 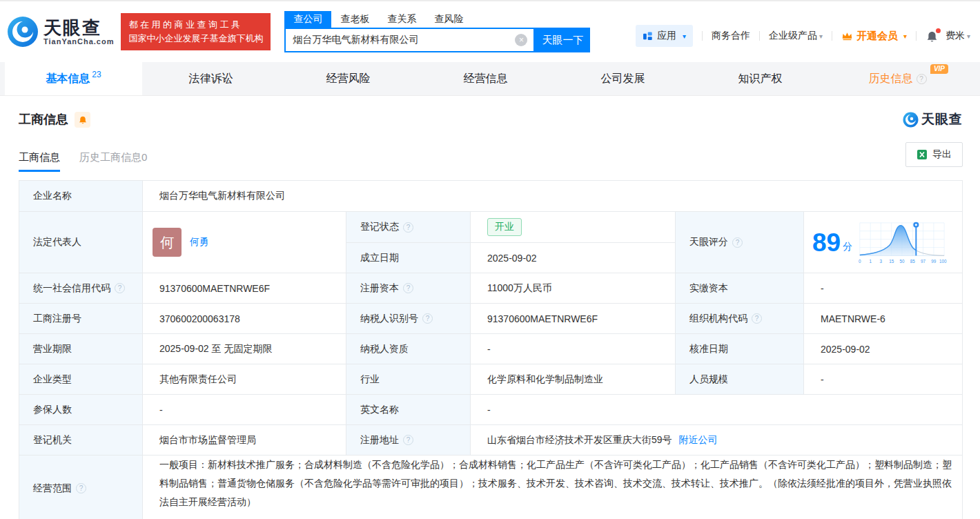 I want to click on watermark-logo-icon, so click(x=911, y=120).